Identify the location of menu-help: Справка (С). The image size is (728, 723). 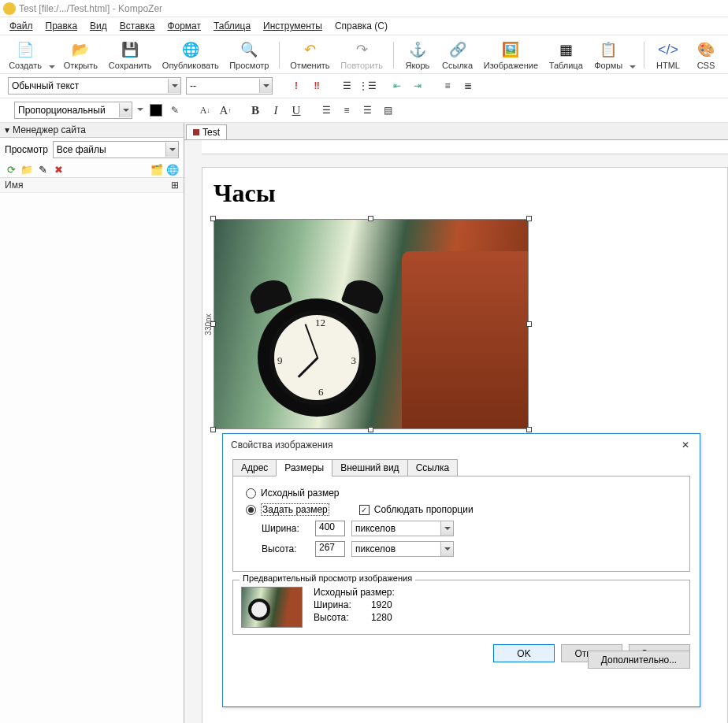
(361, 26).